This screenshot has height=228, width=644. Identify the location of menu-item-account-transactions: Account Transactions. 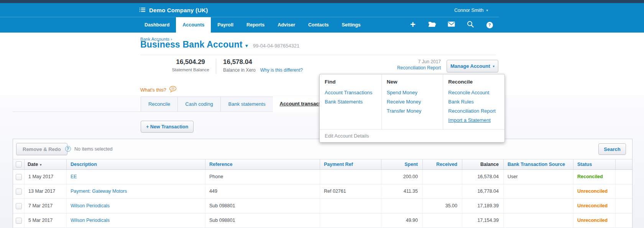
(353, 93).